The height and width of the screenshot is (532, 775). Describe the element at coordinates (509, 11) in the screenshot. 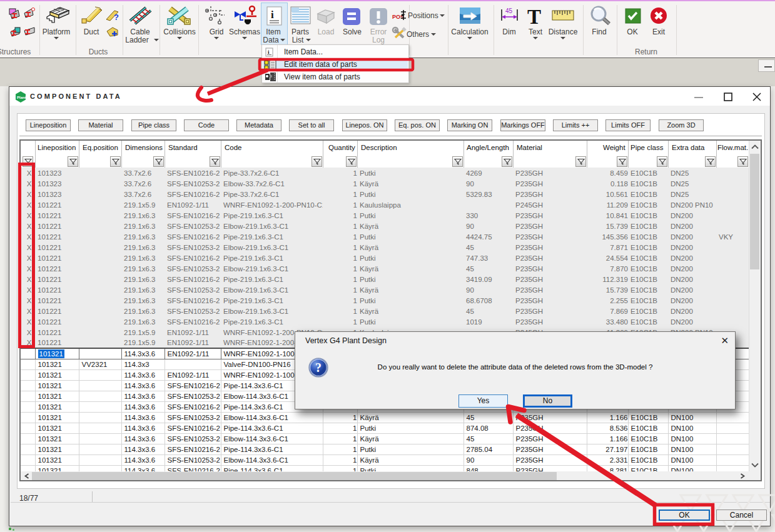

I see `svg-text: 45` at that location.